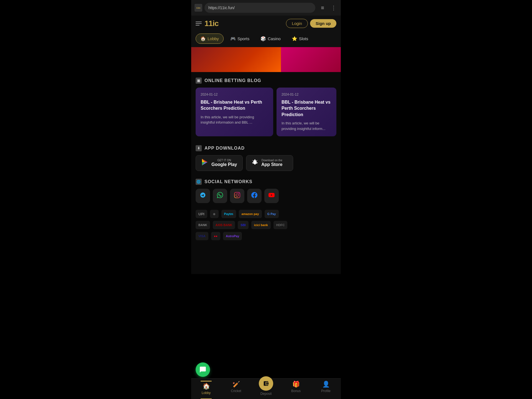 The height and width of the screenshot is (399, 532). What do you see at coordinates (212, 24) in the screenshot?
I see `app-logo: 11ic` at bounding box center [212, 24].